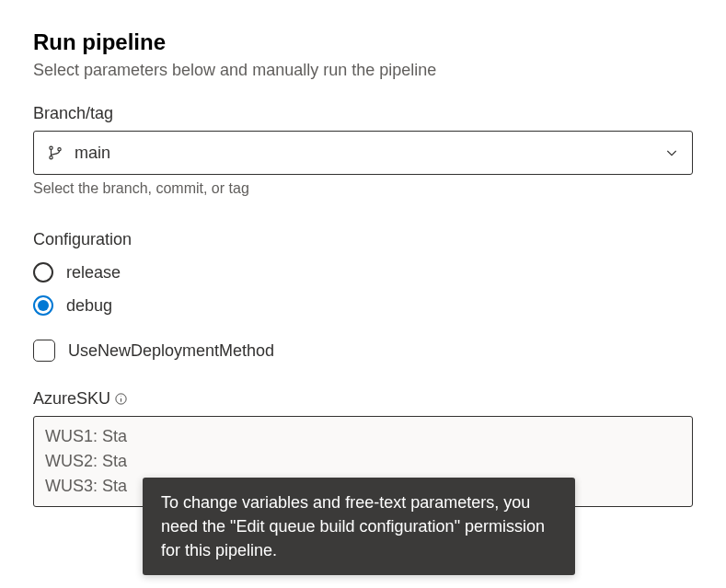 This screenshot has width=726, height=588. What do you see at coordinates (363, 189) in the screenshot?
I see `branch-hint: Select the branch, commit, or tag` at bounding box center [363, 189].